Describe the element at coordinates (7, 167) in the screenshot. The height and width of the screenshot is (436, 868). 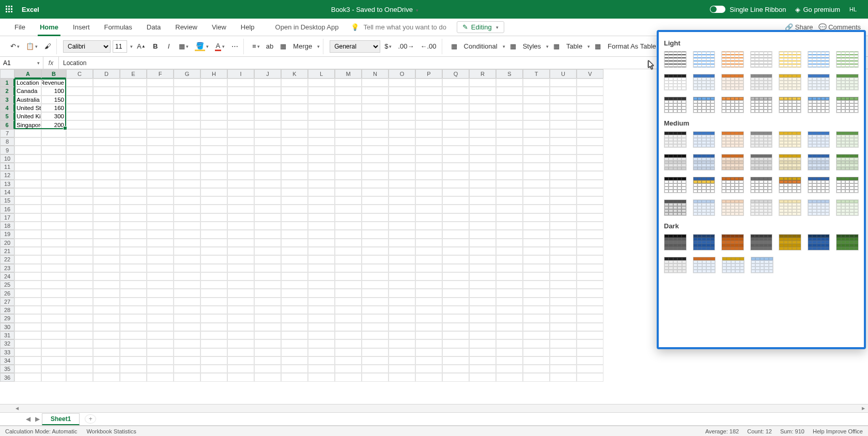
I see `row-header: 11` at that location.